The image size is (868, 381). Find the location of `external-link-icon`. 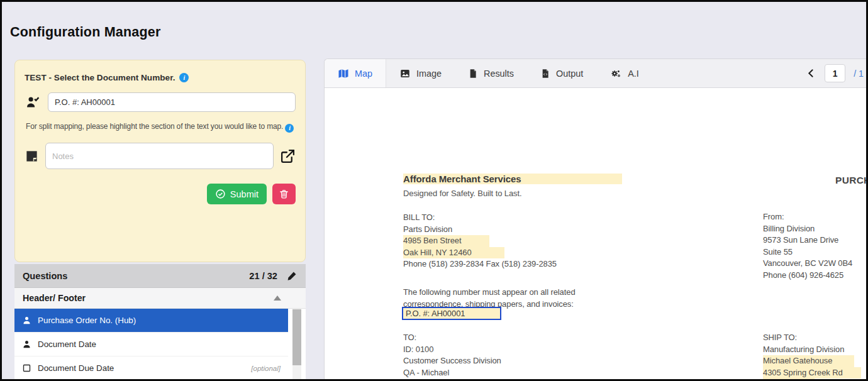

external-link-icon is located at coordinates (288, 156).